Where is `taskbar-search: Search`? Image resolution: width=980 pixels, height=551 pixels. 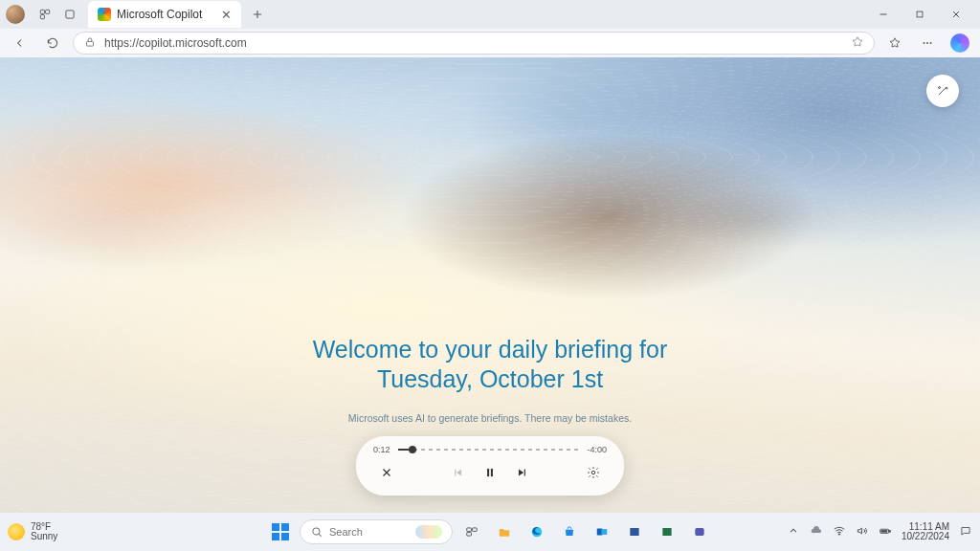 taskbar-search: Search is located at coordinates (376, 532).